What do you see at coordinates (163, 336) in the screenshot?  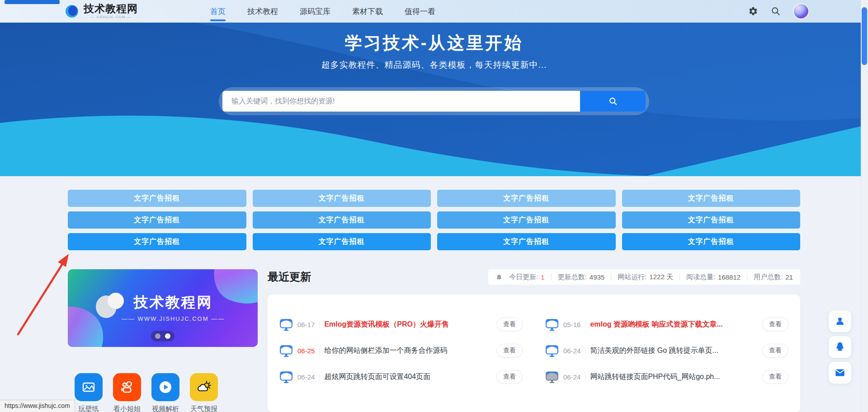 I see `carousel-dots` at bounding box center [163, 336].